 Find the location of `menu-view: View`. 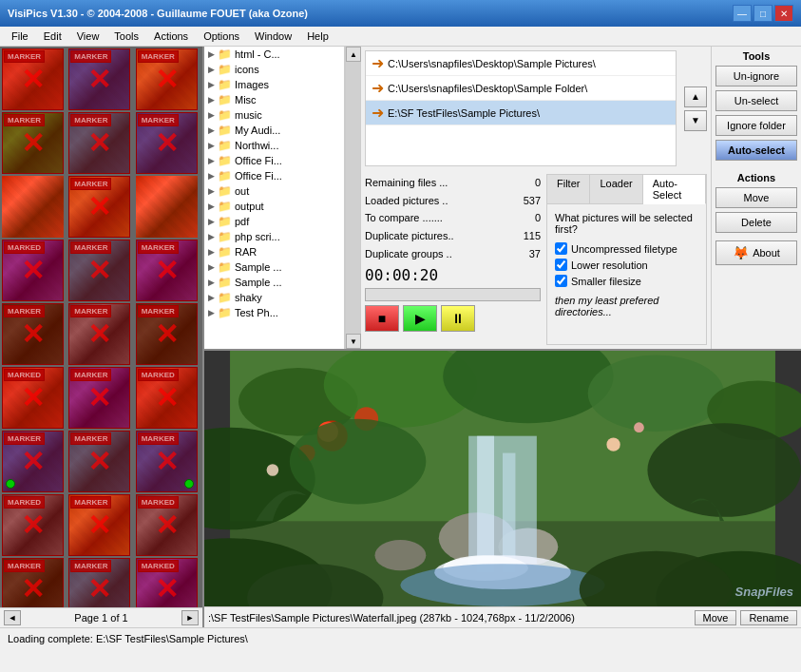

menu-view: View is located at coordinates (88, 36).